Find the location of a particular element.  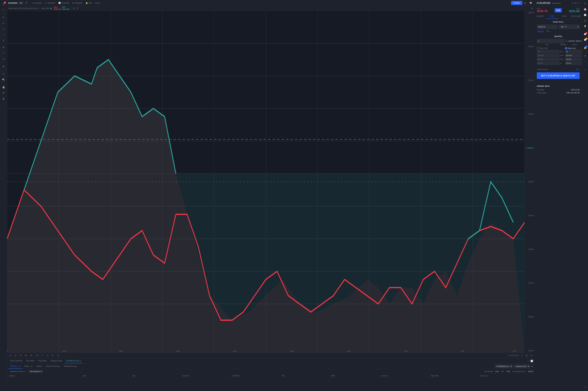

re-chat2-icon: 💬 44 is located at coordinates (585, 40).